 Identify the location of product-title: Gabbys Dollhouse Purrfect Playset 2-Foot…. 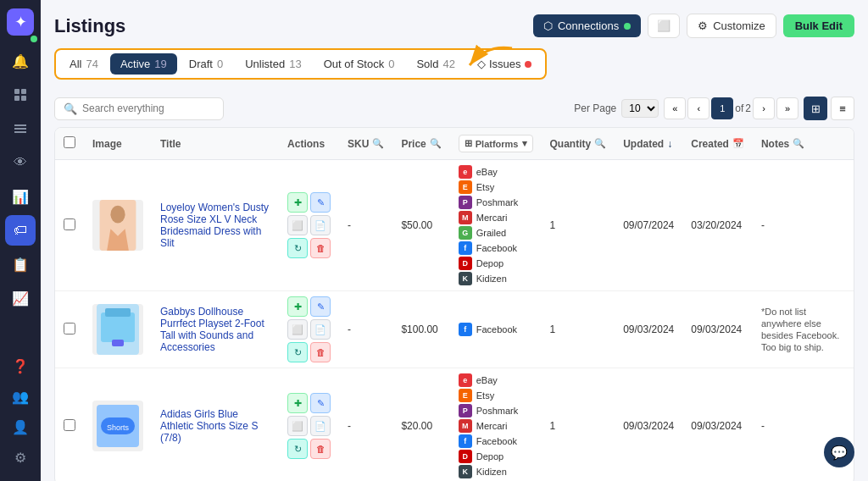
(212, 329).